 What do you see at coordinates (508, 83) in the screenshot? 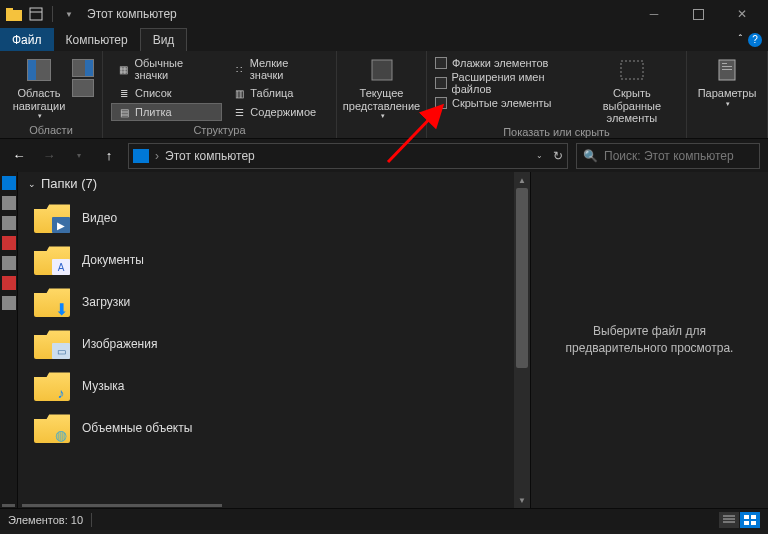
I see `checkbox-file-ext: Расширения имен файлов` at bounding box center [508, 83].